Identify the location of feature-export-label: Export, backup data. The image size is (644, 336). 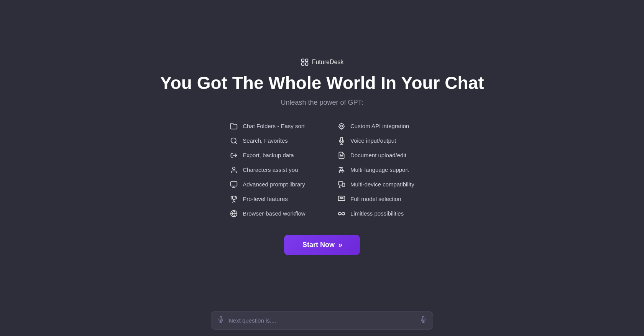
(268, 155).